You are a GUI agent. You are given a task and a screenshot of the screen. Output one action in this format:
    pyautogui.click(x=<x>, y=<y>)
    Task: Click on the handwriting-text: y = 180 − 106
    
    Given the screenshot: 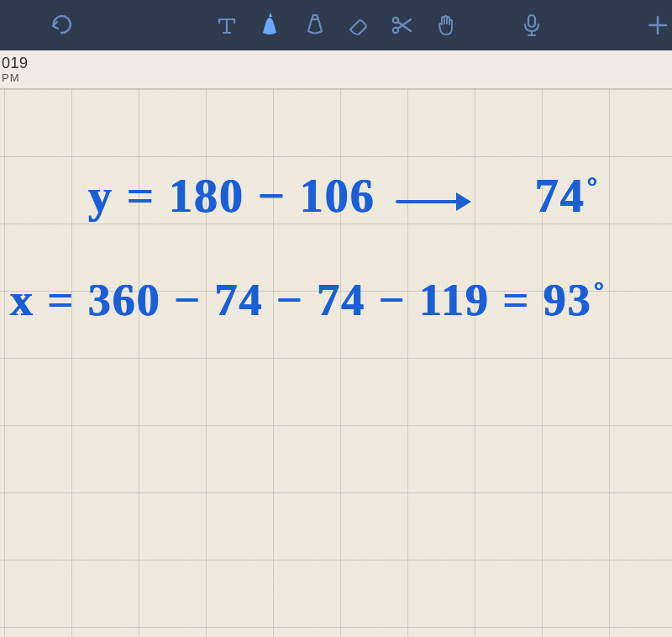 What is the action you would take?
    pyautogui.click(x=232, y=196)
    